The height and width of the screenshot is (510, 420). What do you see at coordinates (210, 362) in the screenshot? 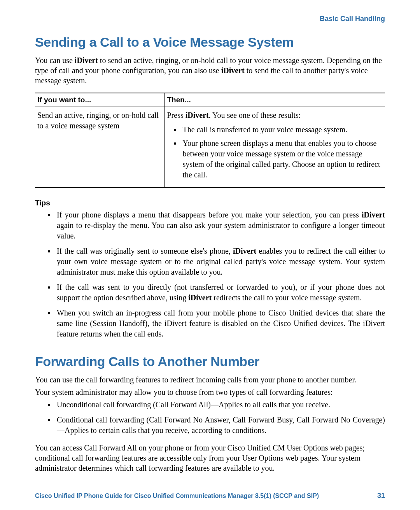
I see `section-heading-forwarding: Forwarding Calls to Another Number` at bounding box center [210, 362].